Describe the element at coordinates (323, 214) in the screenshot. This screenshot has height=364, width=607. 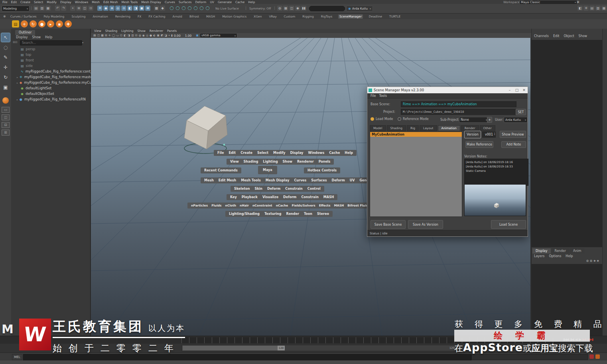
I see `hotbox-menu: Stereo` at that location.